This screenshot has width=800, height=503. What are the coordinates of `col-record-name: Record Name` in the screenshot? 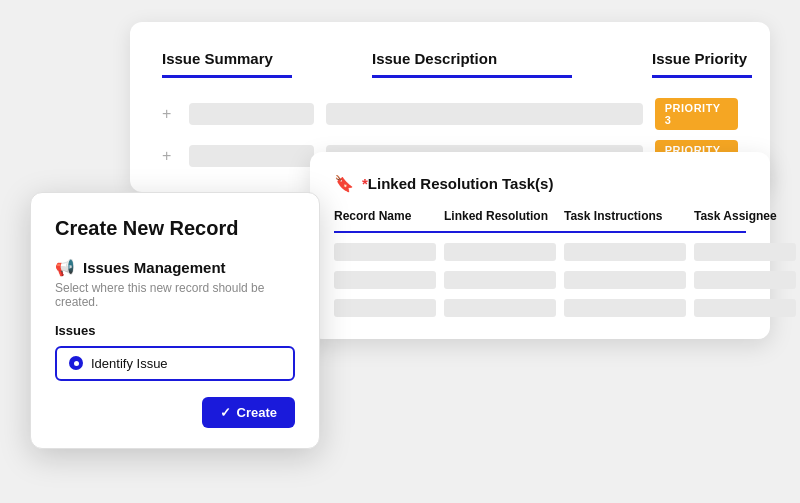 It's located at (389, 216).